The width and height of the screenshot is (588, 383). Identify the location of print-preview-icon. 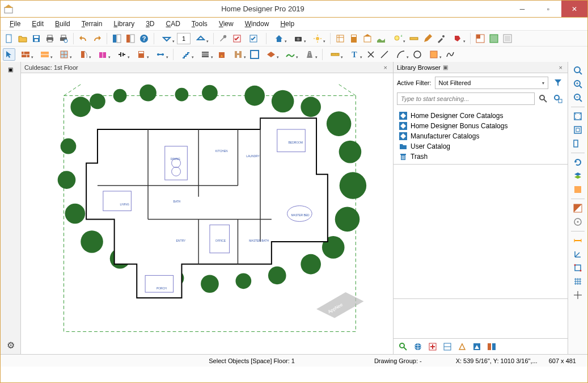
(64, 39).